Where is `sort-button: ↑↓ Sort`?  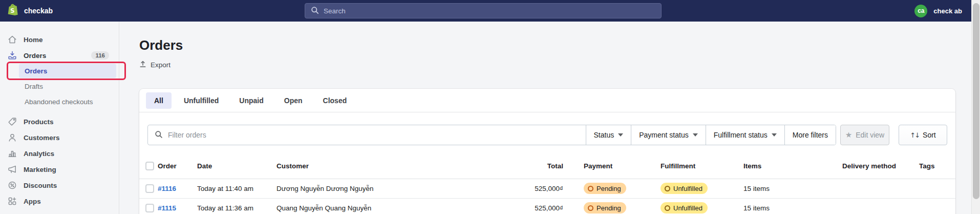 sort-button: ↑↓ Sort is located at coordinates (923, 135).